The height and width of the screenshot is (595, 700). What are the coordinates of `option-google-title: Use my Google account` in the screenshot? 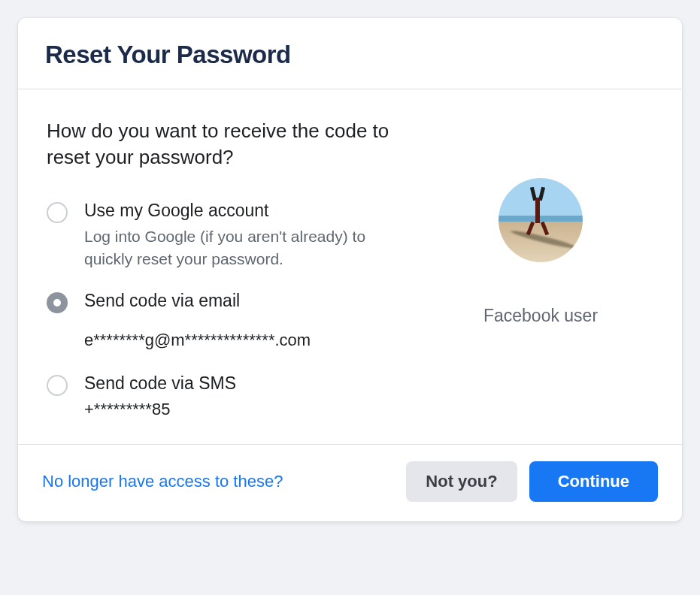 It's located at (246, 210).